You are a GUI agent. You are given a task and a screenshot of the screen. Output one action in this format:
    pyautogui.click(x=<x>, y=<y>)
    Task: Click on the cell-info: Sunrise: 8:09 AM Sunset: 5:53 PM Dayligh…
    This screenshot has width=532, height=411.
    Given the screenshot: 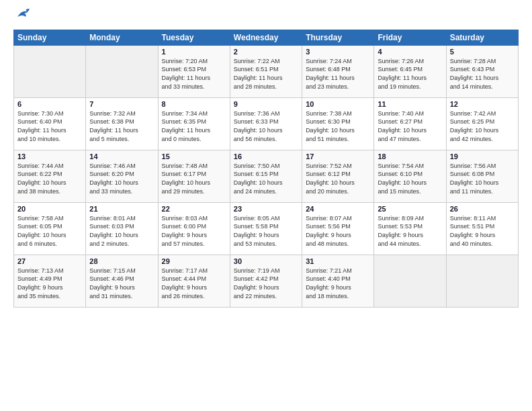 What is the action you would take?
    pyautogui.click(x=410, y=231)
    